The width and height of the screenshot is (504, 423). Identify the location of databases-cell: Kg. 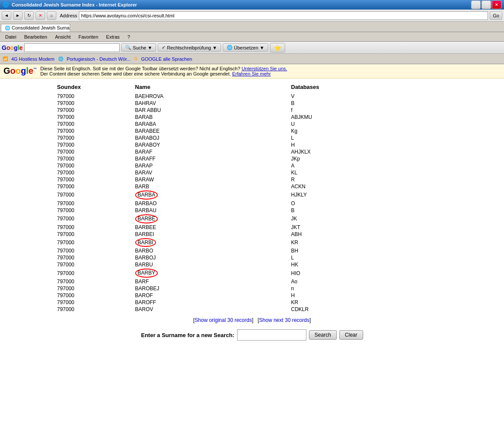
(369, 131).